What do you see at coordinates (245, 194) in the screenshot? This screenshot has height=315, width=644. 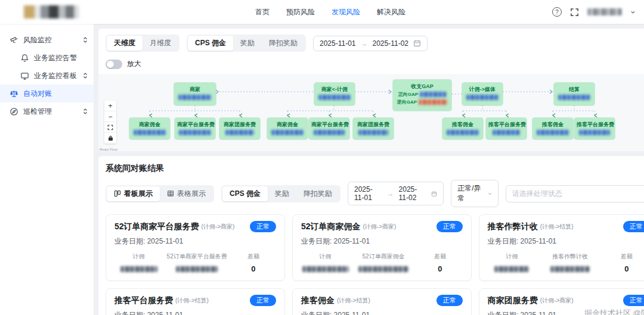 I see `fee-type-cps-button-2: CPS 佣金` at bounding box center [245, 194].